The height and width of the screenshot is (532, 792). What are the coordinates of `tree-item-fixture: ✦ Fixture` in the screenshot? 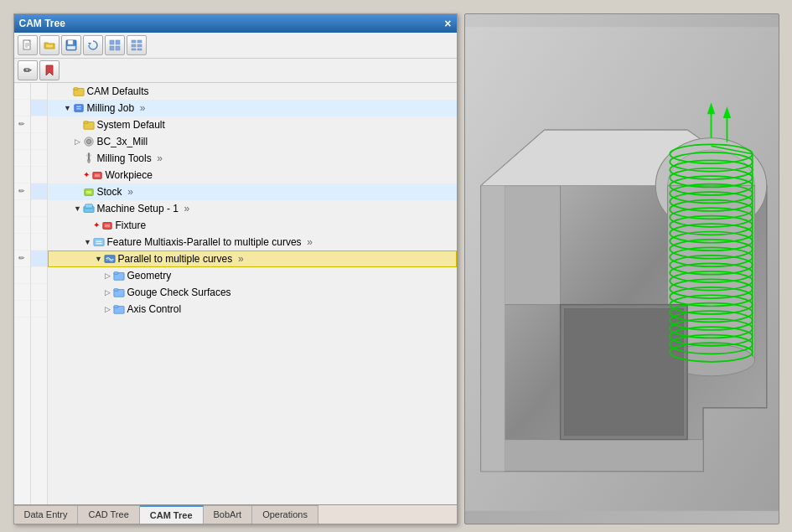 It's located at (252, 225).